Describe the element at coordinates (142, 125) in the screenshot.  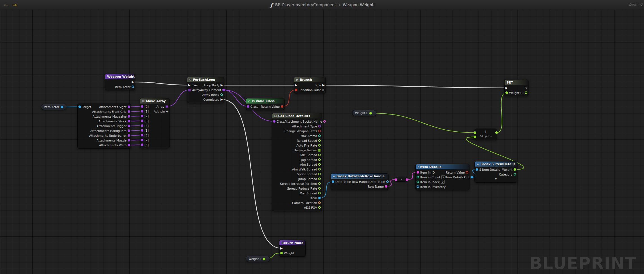
I see `4-pin` at that location.